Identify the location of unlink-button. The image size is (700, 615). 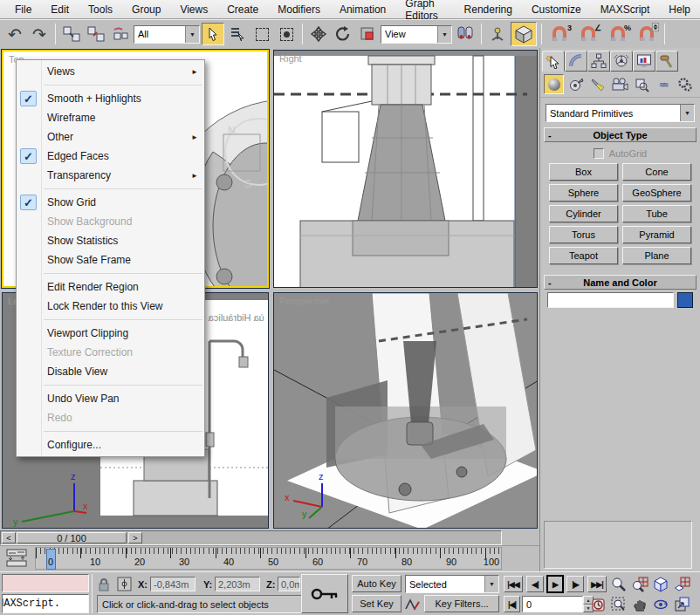
(96, 34).